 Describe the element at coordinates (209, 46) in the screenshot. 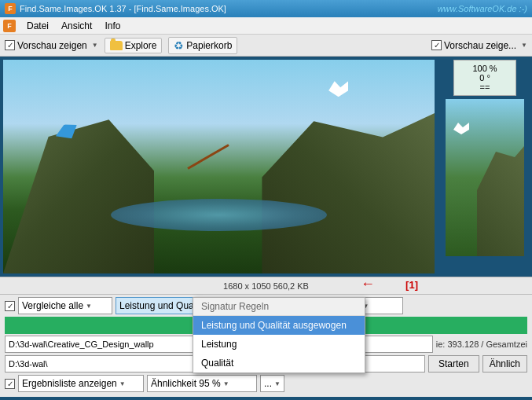

I see `recycle-label: Papierkorb` at that location.